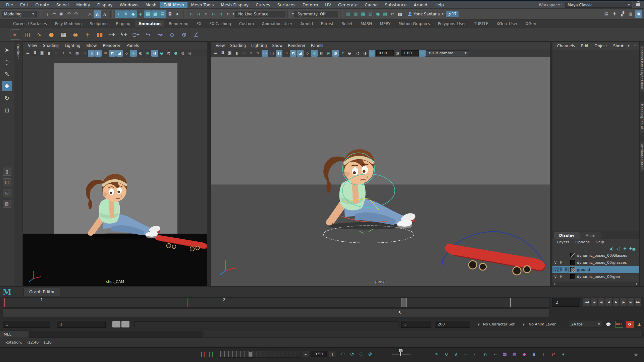 The width and height of the screenshot is (644, 362). I want to click on motion-blur-icon: ◇, so click(307, 53).